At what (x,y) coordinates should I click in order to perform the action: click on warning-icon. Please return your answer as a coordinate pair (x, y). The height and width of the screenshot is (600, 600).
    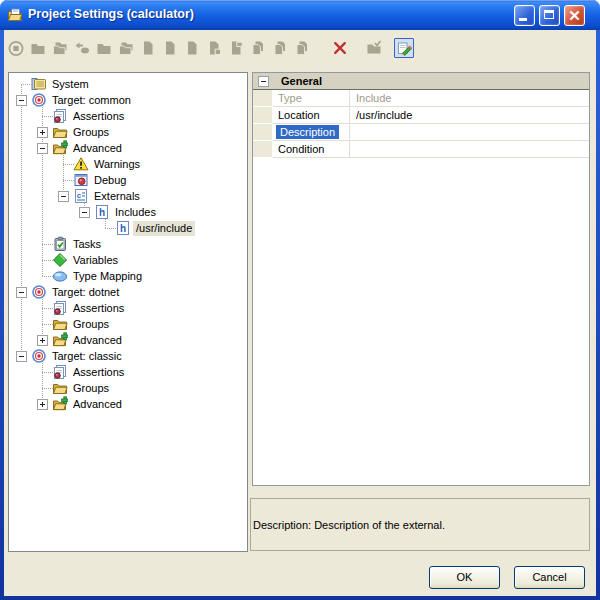
    Looking at the image, I should click on (81, 164).